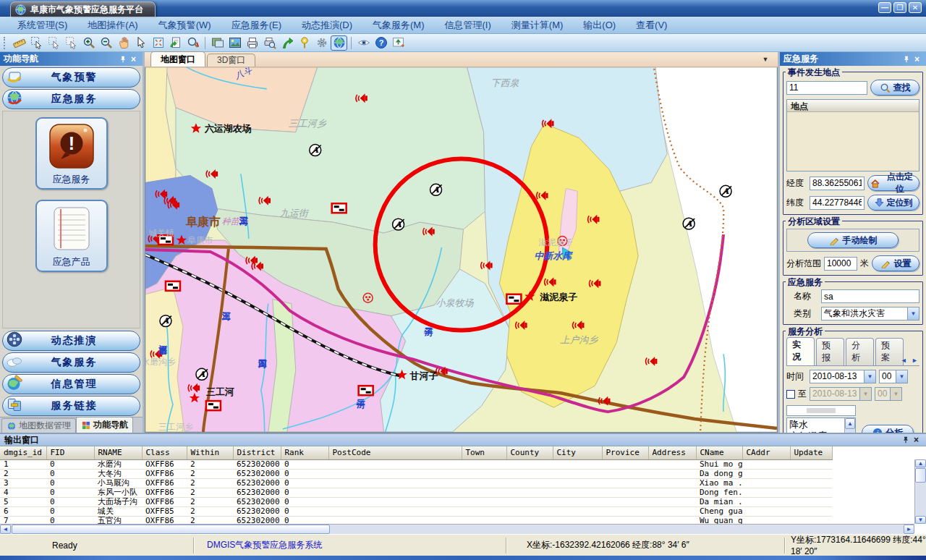 Image resolution: width=926 pixels, height=560 pixels. I want to click on table-row: 10水磨沟OXFF8626523020000Shui mo gou, so click(416, 464).